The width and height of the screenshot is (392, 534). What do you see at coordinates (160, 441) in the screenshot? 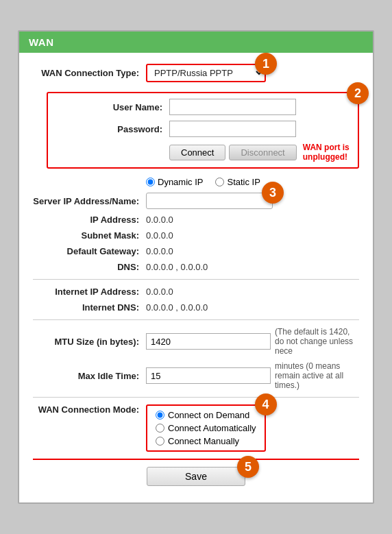
I see `connect-manually-radio` at bounding box center [160, 441].